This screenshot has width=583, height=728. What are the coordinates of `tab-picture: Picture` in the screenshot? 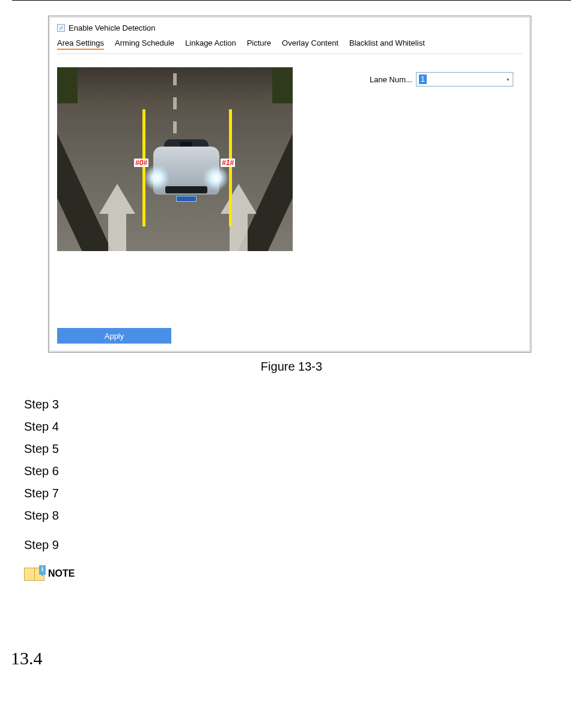 It's located at (259, 44).